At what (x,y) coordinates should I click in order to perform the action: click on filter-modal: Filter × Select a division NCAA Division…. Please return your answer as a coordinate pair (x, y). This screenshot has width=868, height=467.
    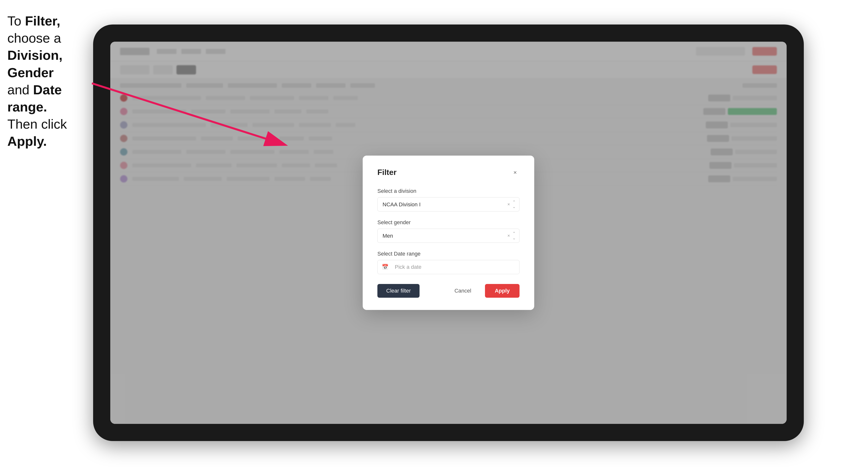
    Looking at the image, I should click on (448, 233).